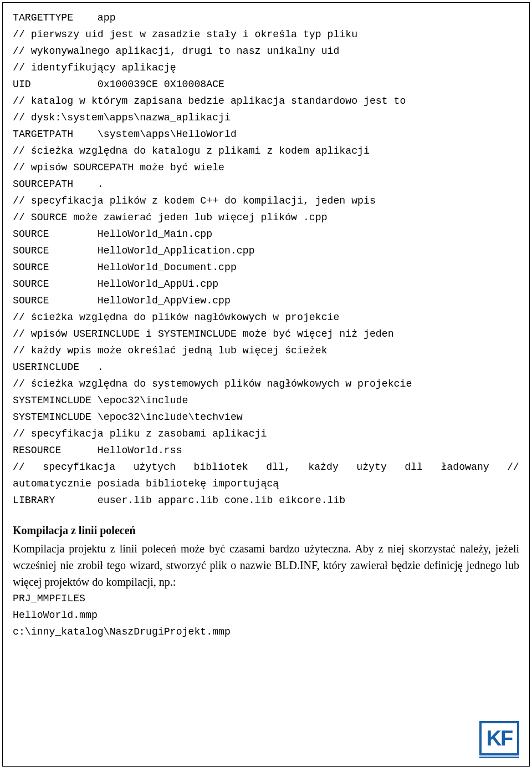 This screenshot has width=532, height=771. Describe the element at coordinates (266, 467) in the screenshot. I see `code-line: // specyfikacja użytych bibliotek dll, k…` at that location.